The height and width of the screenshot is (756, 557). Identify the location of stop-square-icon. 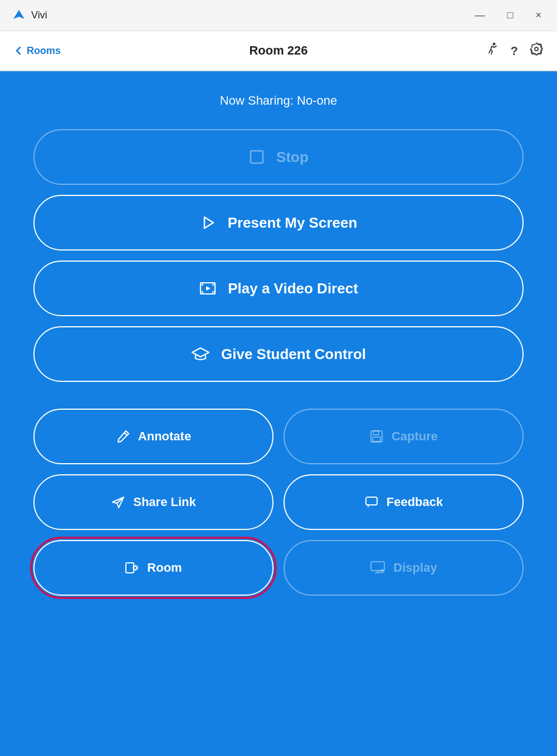
(257, 157).